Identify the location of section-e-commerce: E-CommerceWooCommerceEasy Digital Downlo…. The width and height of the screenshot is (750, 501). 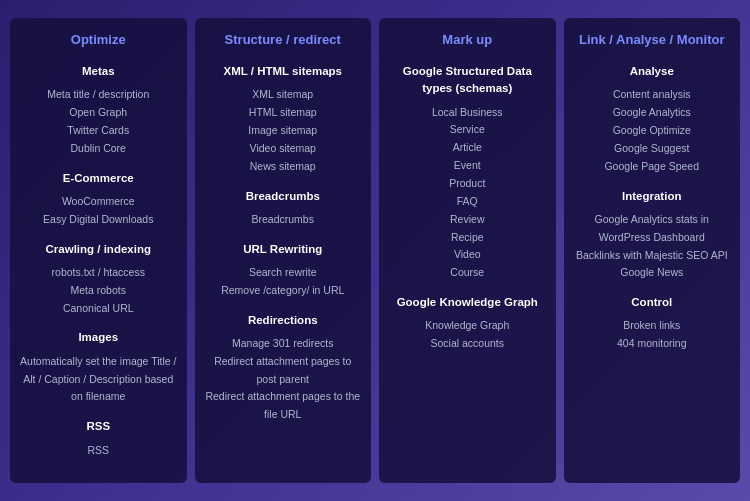
(98, 200).